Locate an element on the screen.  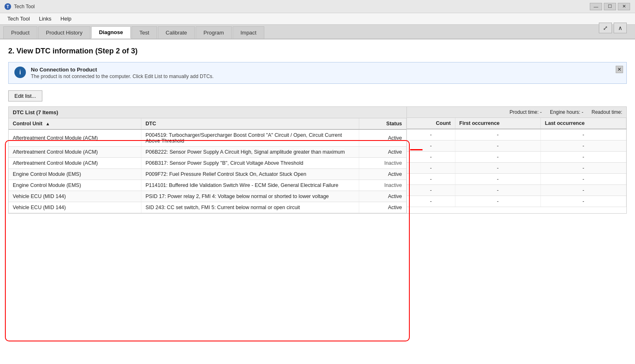
title-bar: T Tech Tool — ☐ ✕ is located at coordinates (317, 7).